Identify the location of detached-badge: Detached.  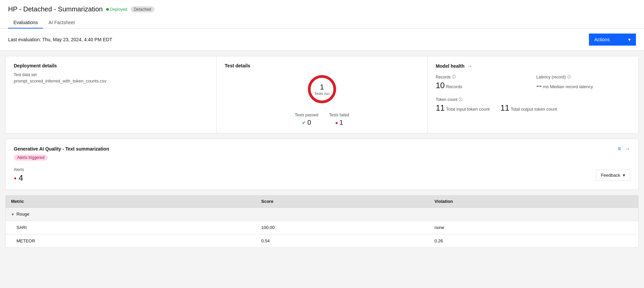
(142, 9).